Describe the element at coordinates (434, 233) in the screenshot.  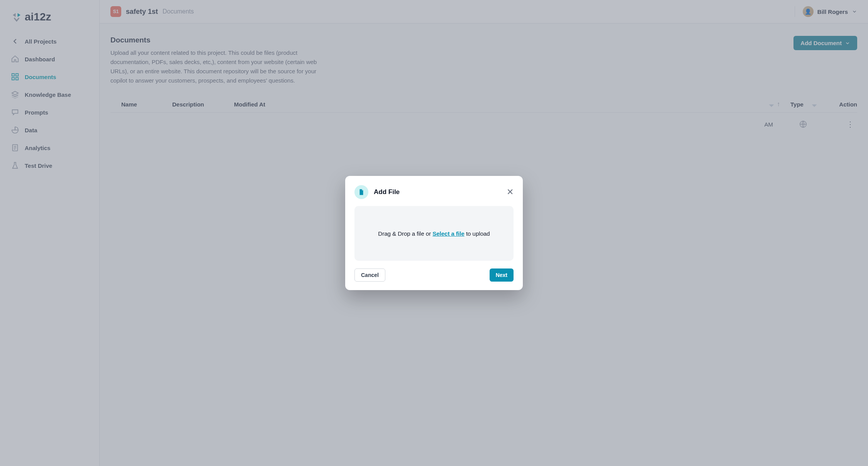
I see `add-file-modal: Add File ✕ Drag & Drop a file or Select …` at that location.